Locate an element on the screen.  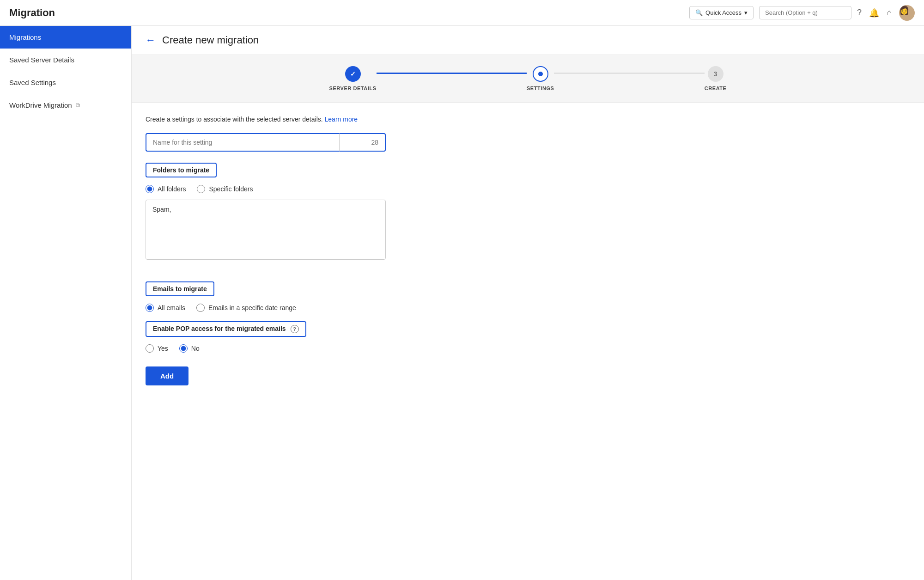
folders-radio-group: All folders Specific folders is located at coordinates (330, 189).